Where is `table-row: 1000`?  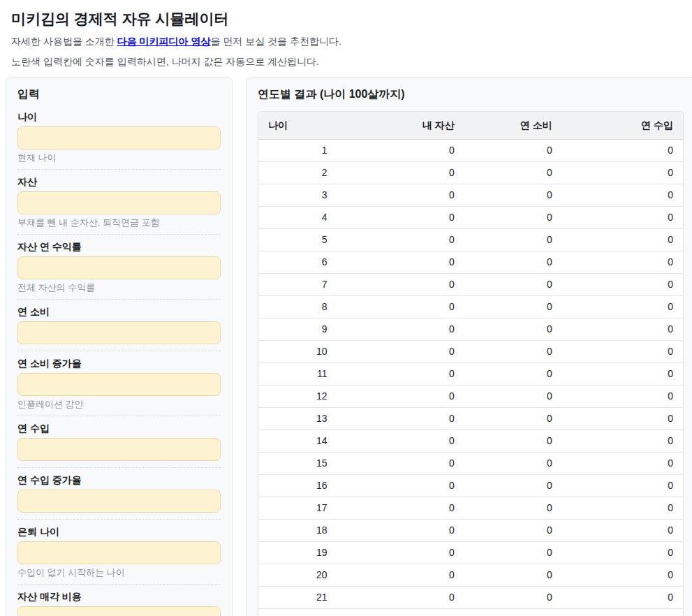 table-row: 1000 is located at coordinates (471, 151).